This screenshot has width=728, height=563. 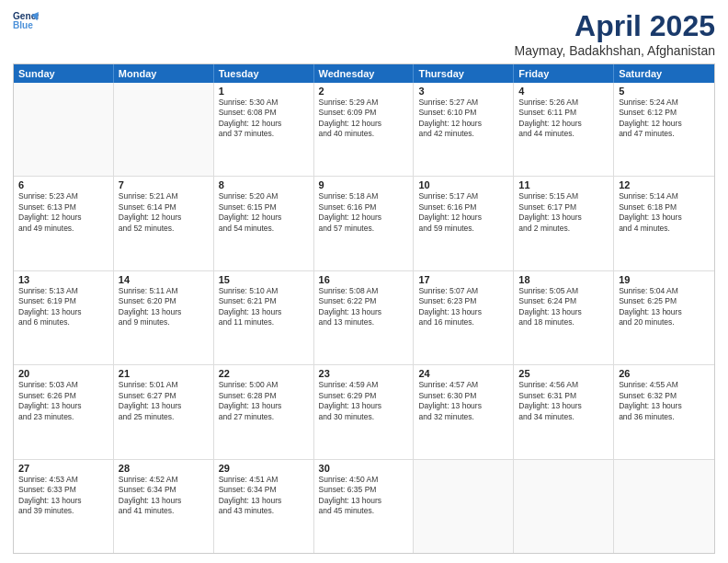 I want to click on header: General Blue April 2025 Maymay, Badakhsh…, so click(x=364, y=33).